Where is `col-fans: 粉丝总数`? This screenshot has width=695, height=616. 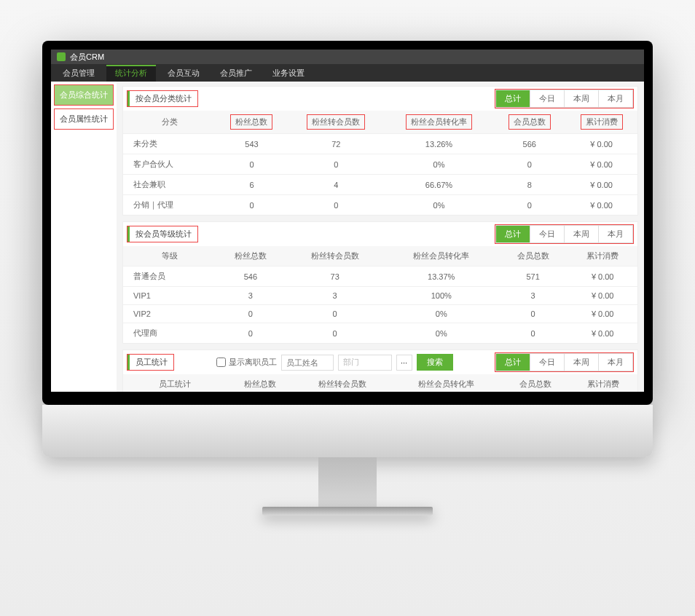 col-fans: 粉丝总数 is located at coordinates (252, 122).